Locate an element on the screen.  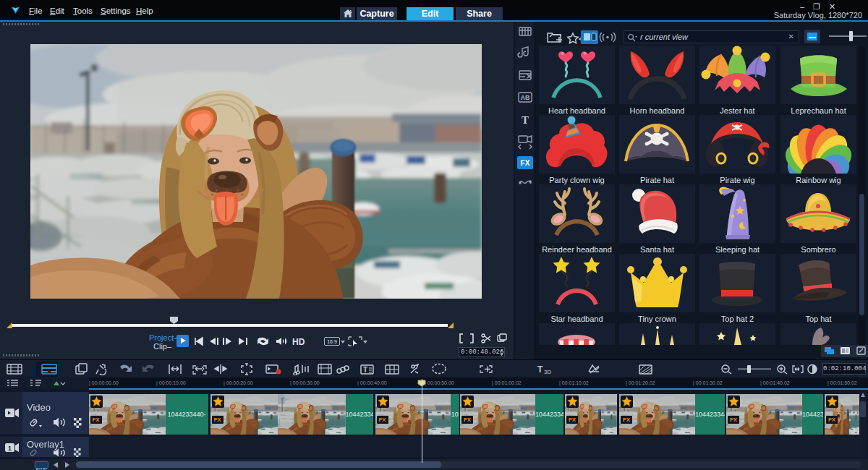
svg-text: FX is located at coordinates (525, 163).